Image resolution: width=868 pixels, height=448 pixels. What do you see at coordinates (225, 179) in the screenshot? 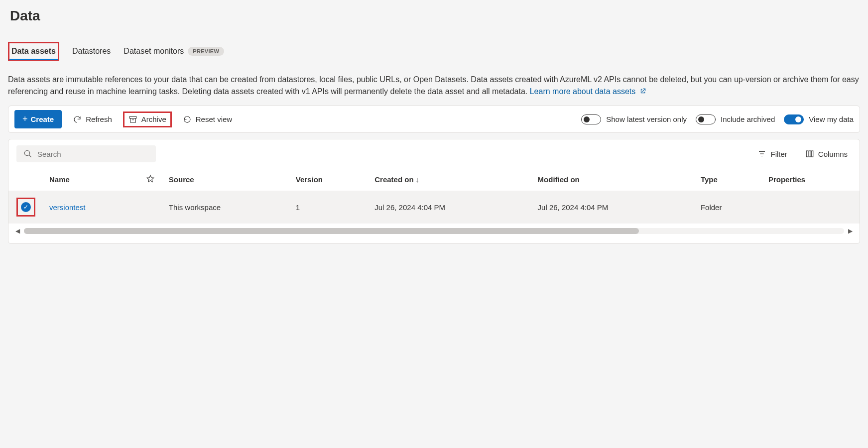
I see `col-source: Source` at bounding box center [225, 179].